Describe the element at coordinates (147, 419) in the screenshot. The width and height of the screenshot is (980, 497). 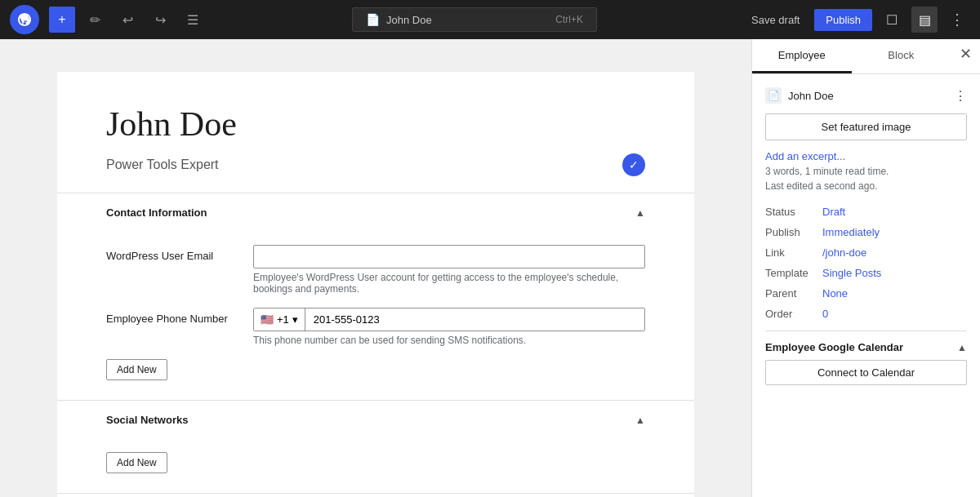
I see `social-networks-title: Social Networks` at that location.